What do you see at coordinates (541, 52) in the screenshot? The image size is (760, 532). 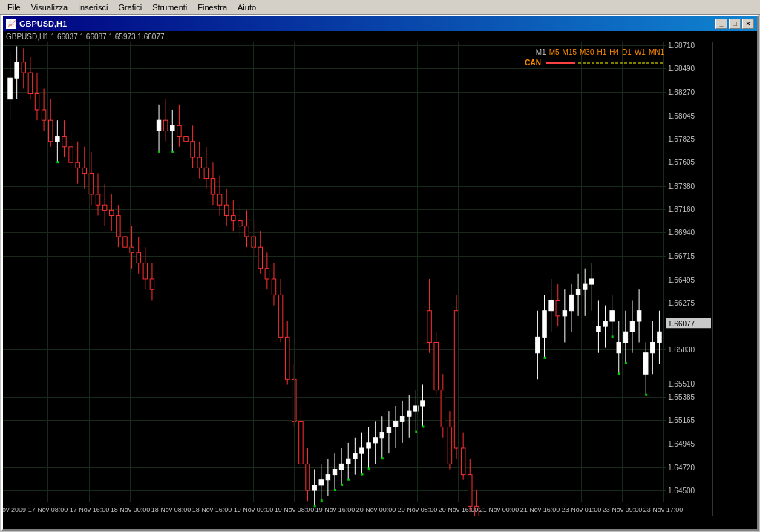 I see `tf-m1: M1` at bounding box center [541, 52].